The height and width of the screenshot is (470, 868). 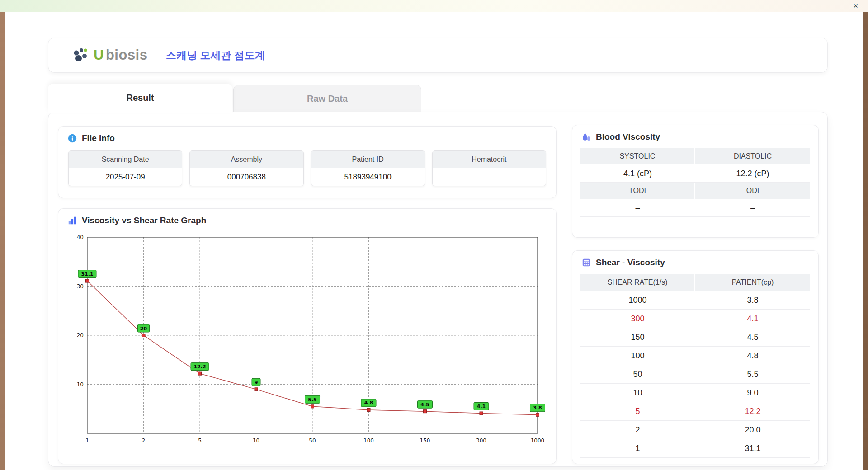 I want to click on patient-viscosity-cell: 5.5, so click(x=753, y=374).